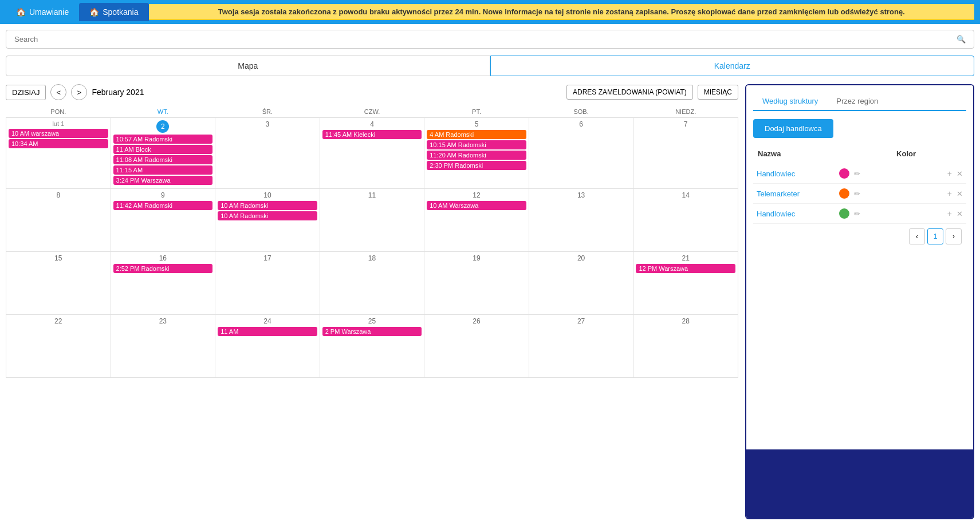 The height and width of the screenshot is (525, 980). Describe the element at coordinates (58, 92) in the screenshot. I see `prev-month-button: <` at that location.